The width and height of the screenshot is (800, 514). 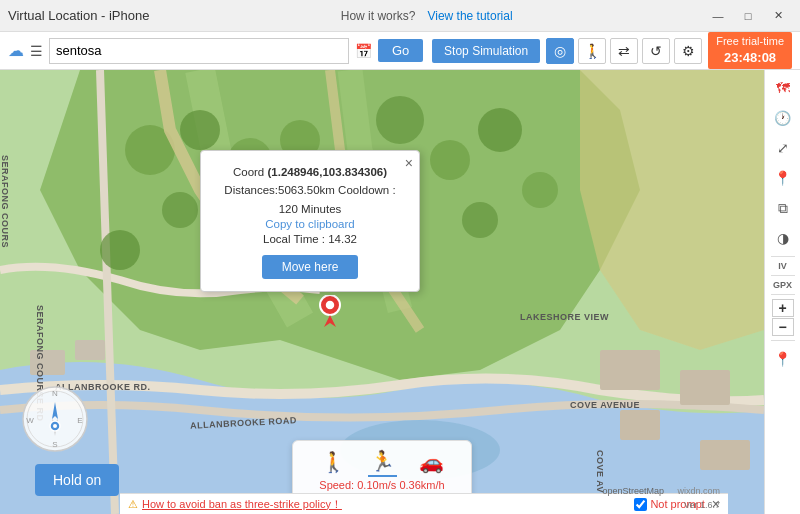 What do you see at coordinates (422, 485) in the screenshot?
I see `speed-kmh: 0.36km/h` at bounding box center [422, 485].